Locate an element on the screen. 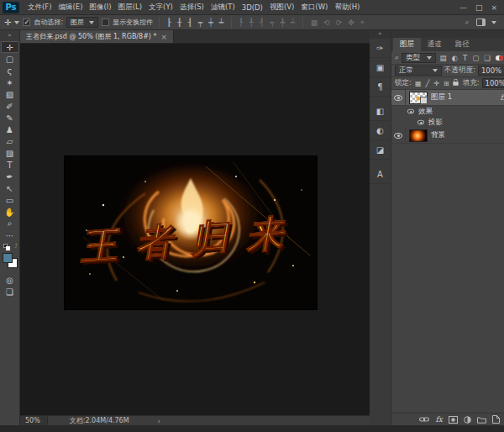  edit-toolbar-button: ⋯ is located at coordinates (10, 235).